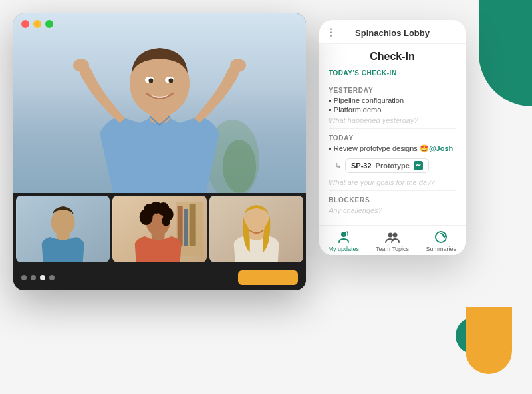  Describe the element at coordinates (37, 24) in the screenshot. I see `window-controls` at that location.